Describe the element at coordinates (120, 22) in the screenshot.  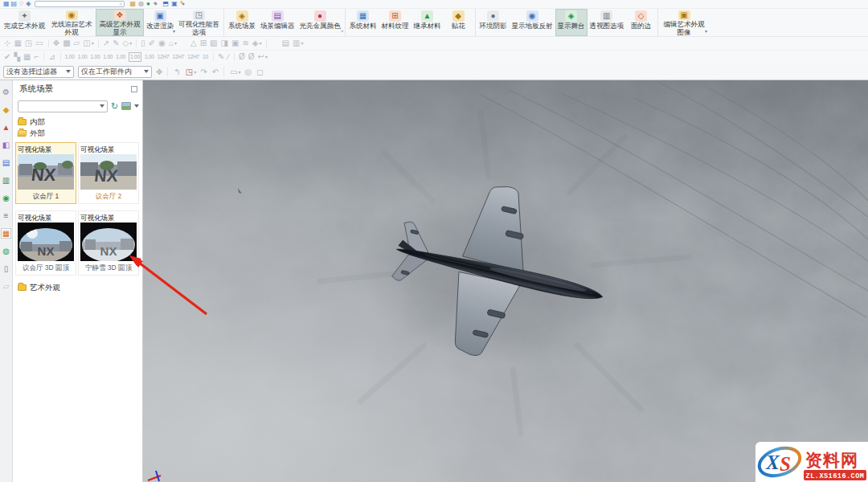
I see `advanced-studio-display-button: ❖ 高级艺术外观显示` at that location.